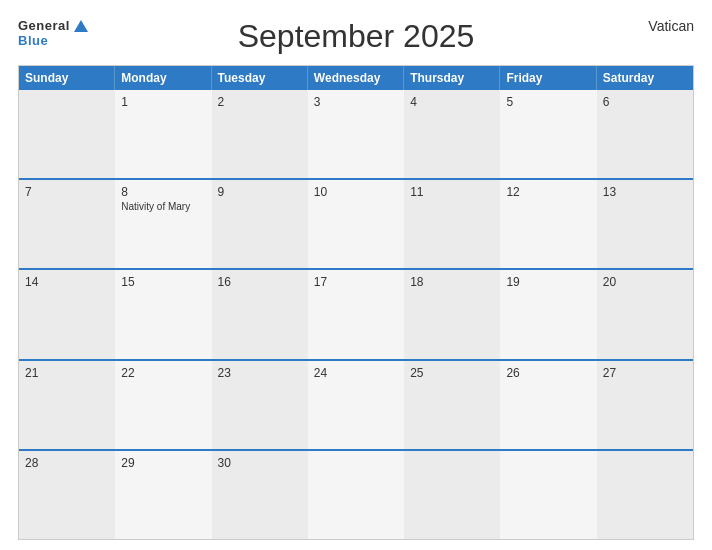 Image resolution: width=712 pixels, height=550 pixels. I want to click on day-number: 15, so click(163, 282).